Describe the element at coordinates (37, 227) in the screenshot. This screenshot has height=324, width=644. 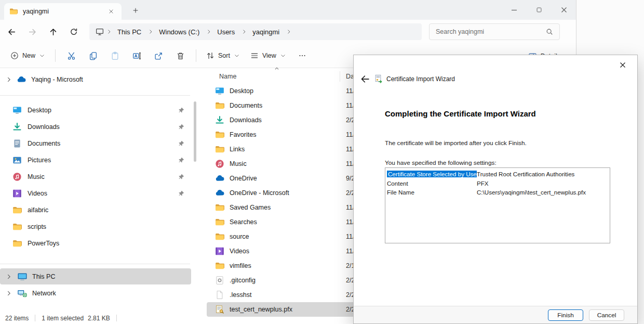
I see `sidebar-item-label: scripts` at that location.